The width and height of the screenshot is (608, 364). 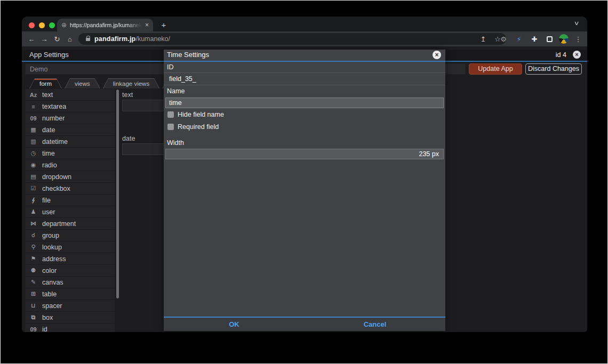 I want to click on tab-search-chevron-icon: ∨, so click(x=576, y=23).